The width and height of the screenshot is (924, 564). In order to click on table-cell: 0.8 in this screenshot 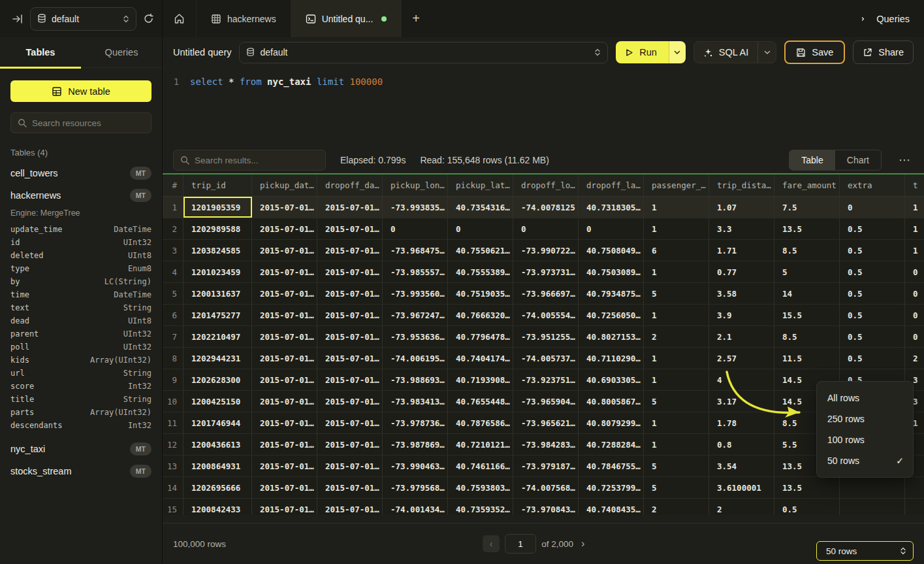, I will do `click(742, 444)`.